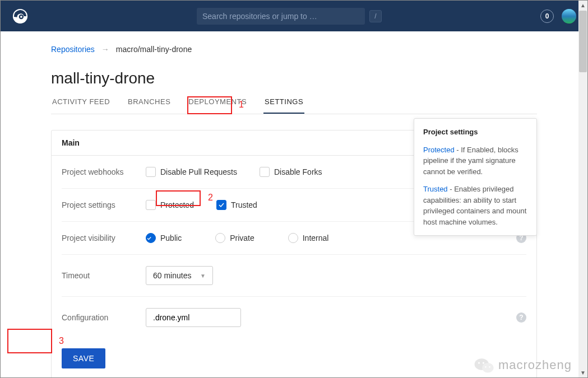 This screenshot has width=588, height=378. Describe the element at coordinates (217, 105) in the screenshot. I see `tab-deployments: DEPLOYMENTS` at that location.